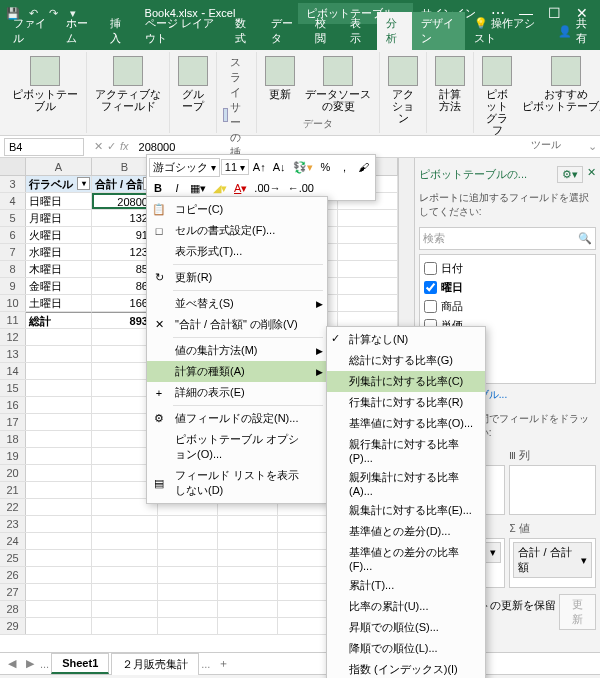  I want to click on tab-formulas: 数式, so click(244, 31).